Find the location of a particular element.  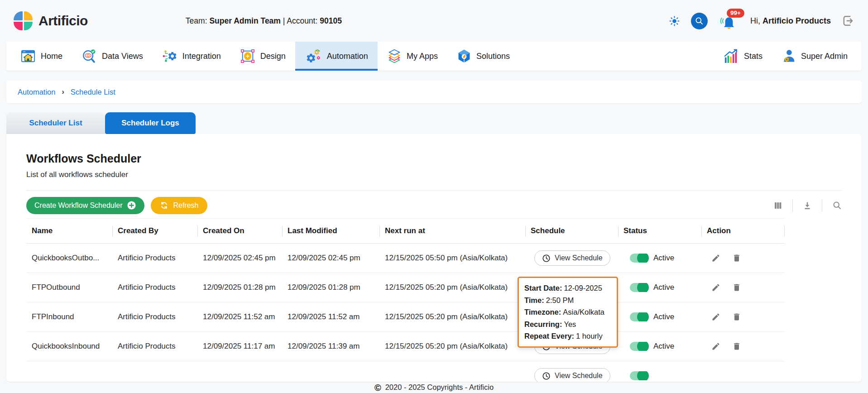

column-header-created-by: Created By is located at coordinates (155, 231).